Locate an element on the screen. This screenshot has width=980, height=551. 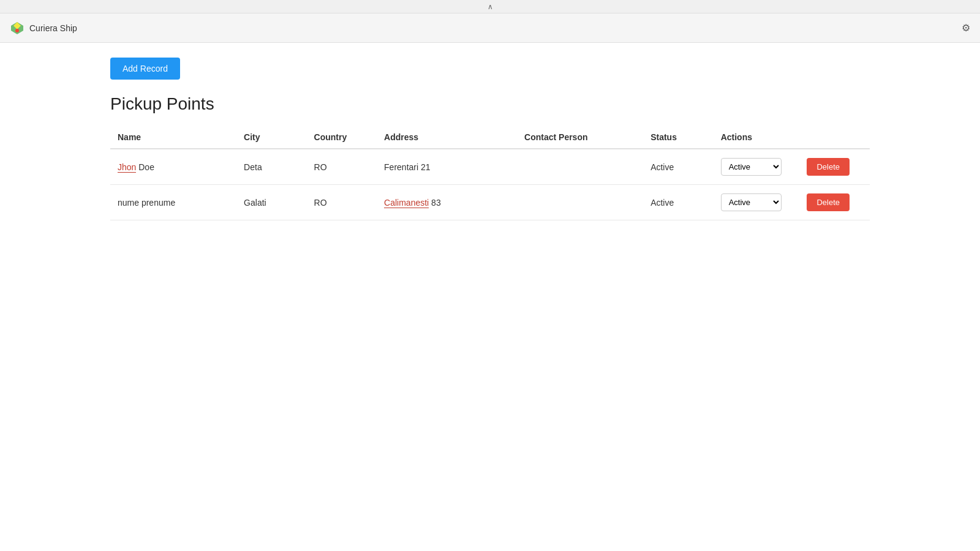
row1-city: Deta is located at coordinates (271, 167).